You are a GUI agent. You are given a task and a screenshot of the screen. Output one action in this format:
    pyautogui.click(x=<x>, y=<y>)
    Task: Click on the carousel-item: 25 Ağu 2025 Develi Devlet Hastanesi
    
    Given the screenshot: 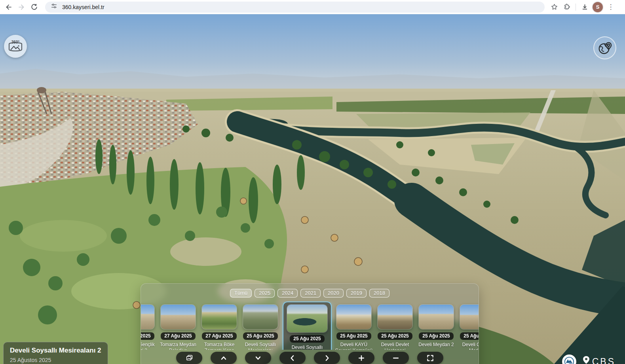 What is the action you would take?
    pyautogui.click(x=395, y=326)
    